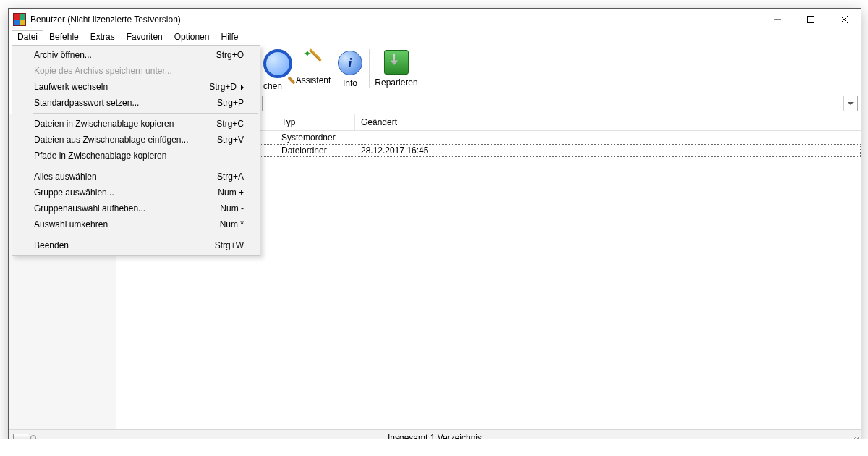 The width and height of the screenshot is (868, 456). What do you see at coordinates (192, 38) in the screenshot?
I see `menu-optionen: Optionen` at bounding box center [192, 38].